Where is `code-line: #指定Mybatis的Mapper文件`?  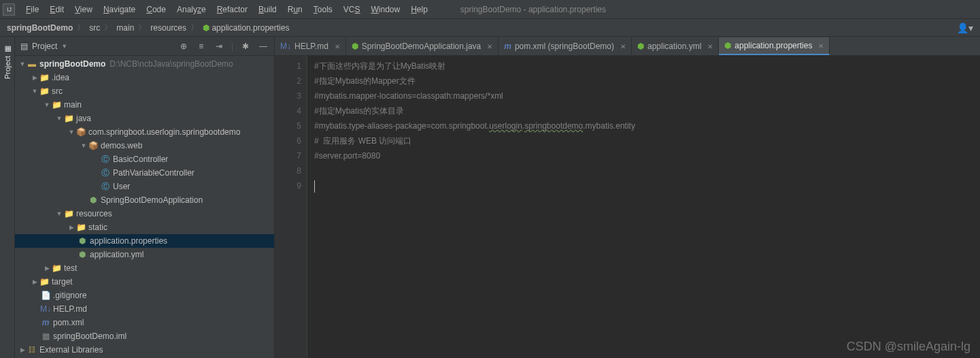
code-line: #指定Mybatis的Mapper文件 is located at coordinates (647, 81).